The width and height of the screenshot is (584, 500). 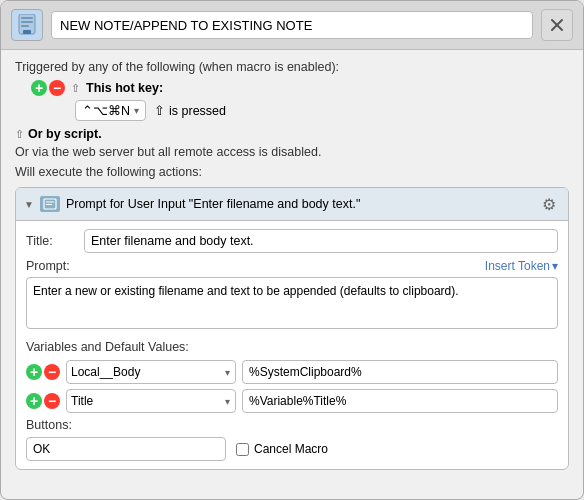 I want to click on action-type-icon, so click(x=50, y=204).